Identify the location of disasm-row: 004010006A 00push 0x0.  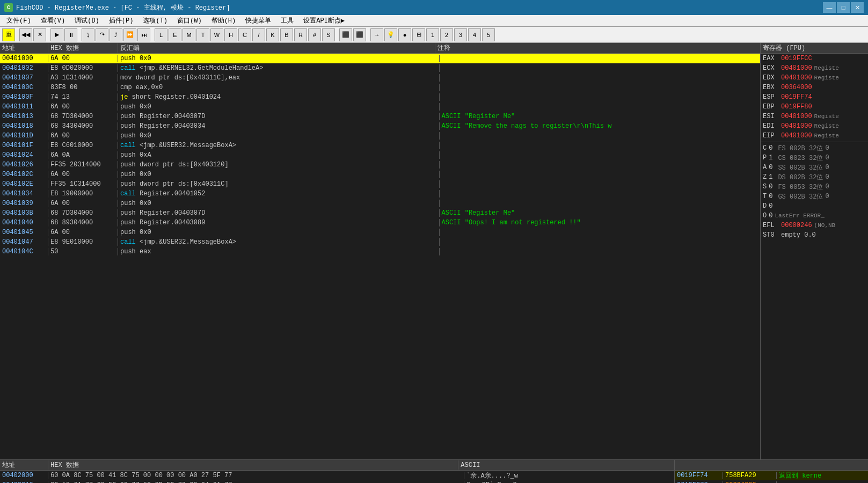
(380, 58).